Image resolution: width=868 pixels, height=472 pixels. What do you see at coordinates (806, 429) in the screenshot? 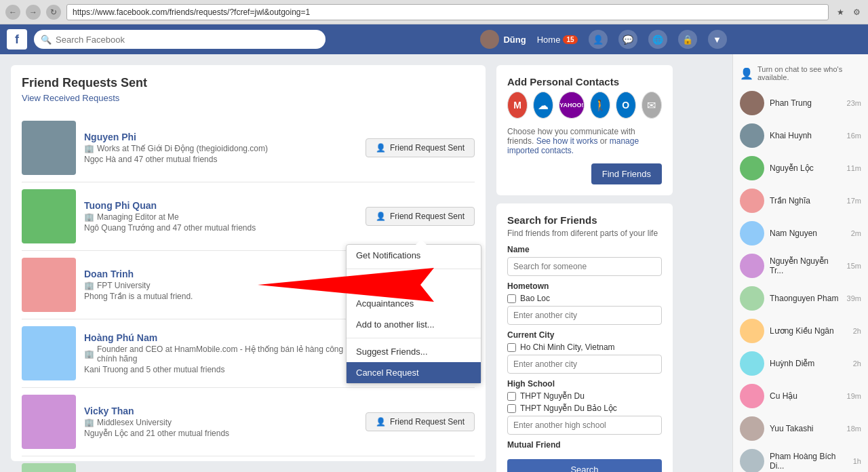
I see `chat-name-11: Yuu Takashi` at bounding box center [806, 429].